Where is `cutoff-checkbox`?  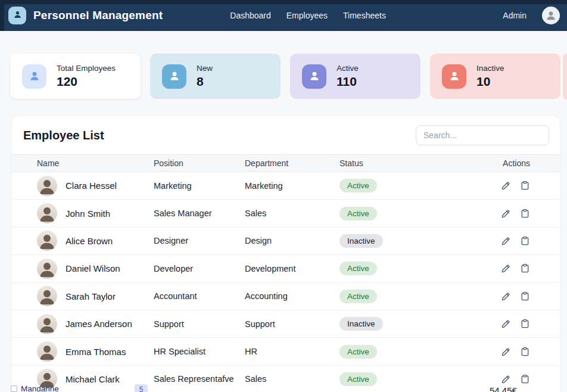
cutoff-checkbox is located at coordinates (14, 388).